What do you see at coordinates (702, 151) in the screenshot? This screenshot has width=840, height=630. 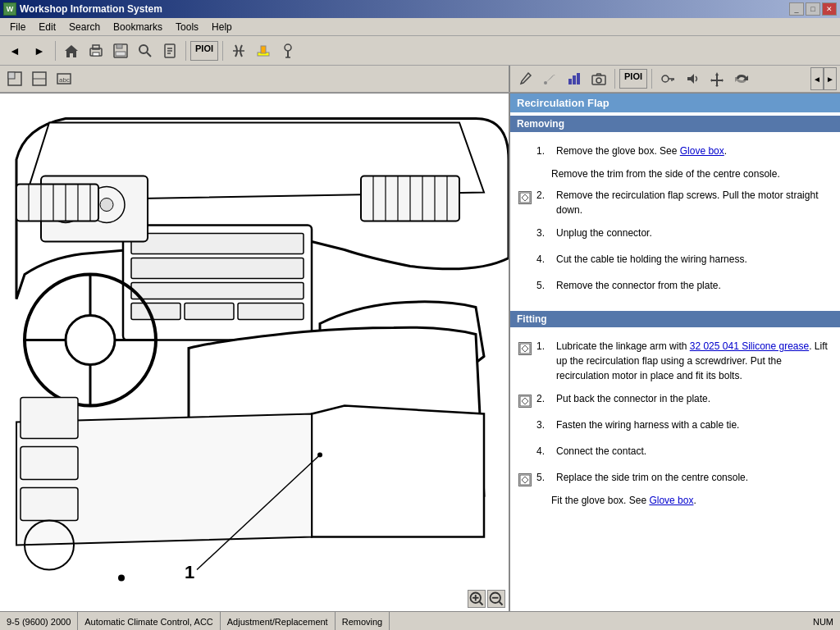 I see `glove-box-link-1: Glove box` at bounding box center [702, 151].